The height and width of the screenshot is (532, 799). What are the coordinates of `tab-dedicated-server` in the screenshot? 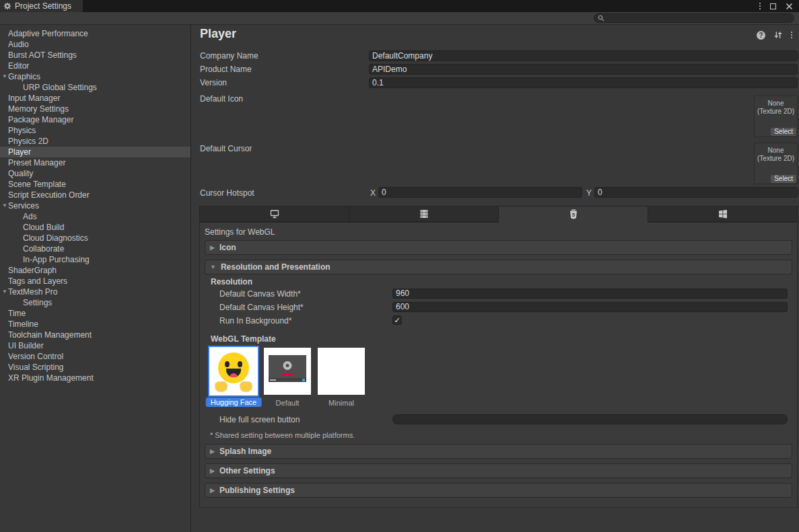 It's located at (423, 214).